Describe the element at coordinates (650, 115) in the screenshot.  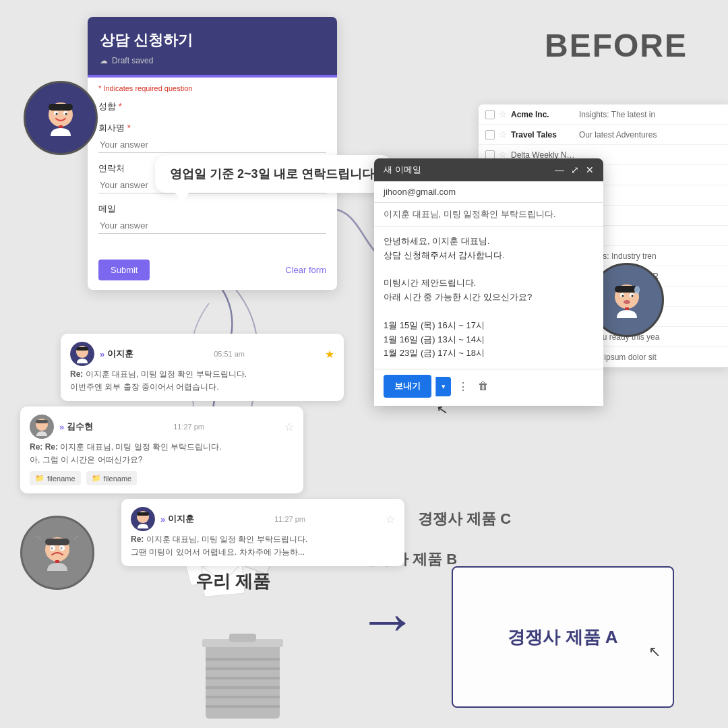
I see `gmail-snippet-1: Insights: The latest in` at that location.